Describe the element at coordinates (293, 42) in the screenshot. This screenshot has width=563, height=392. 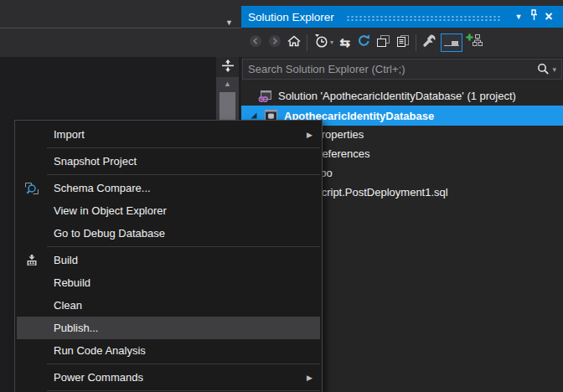
I see `home-button` at that location.